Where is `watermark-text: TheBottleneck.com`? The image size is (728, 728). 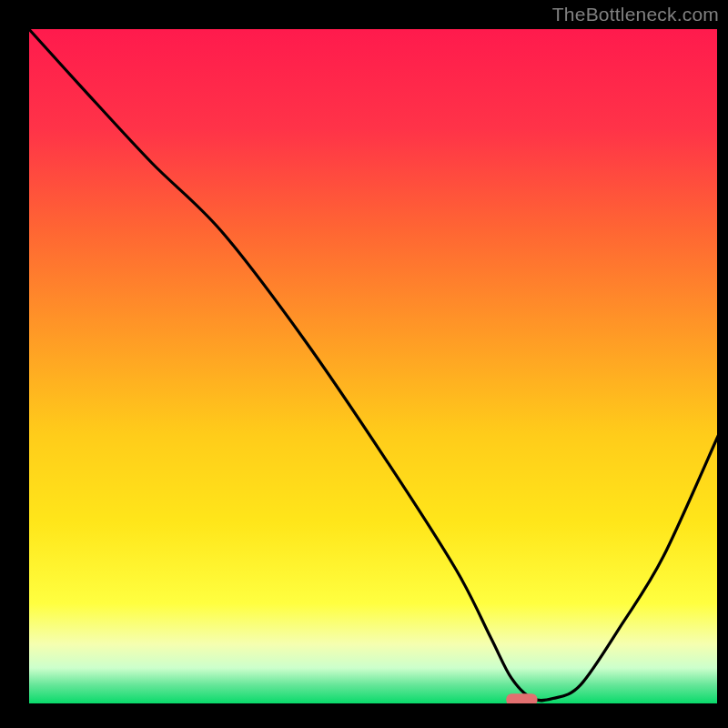
watermark-text: TheBottleneck.com is located at coordinates (635, 15).